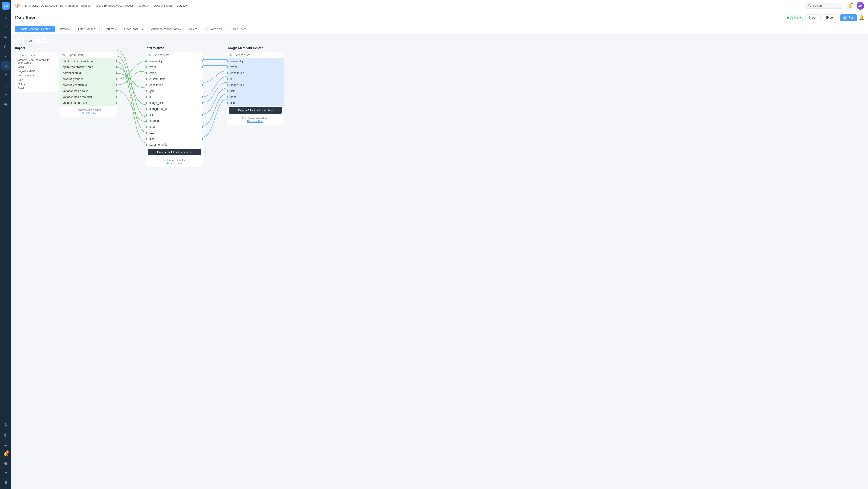 This screenshot has height=489, width=868. What do you see at coordinates (24, 41) in the screenshot?
I see `pagination-prev-button: ‹` at bounding box center [24, 41].